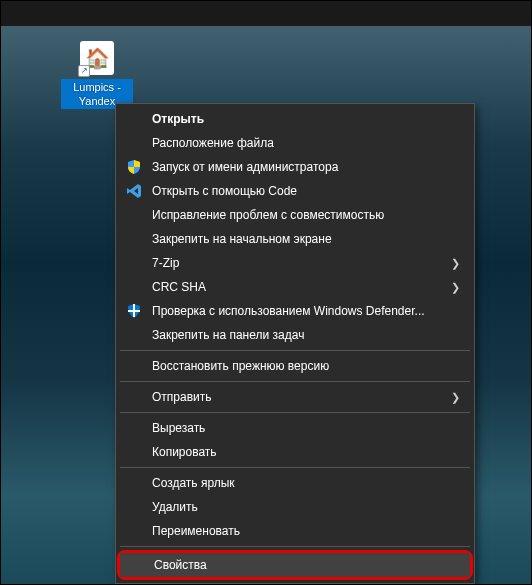 The width and height of the screenshot is (532, 585). Describe the element at coordinates (298, 263) in the screenshot. I see `menu-label: 7-Zip` at that location.